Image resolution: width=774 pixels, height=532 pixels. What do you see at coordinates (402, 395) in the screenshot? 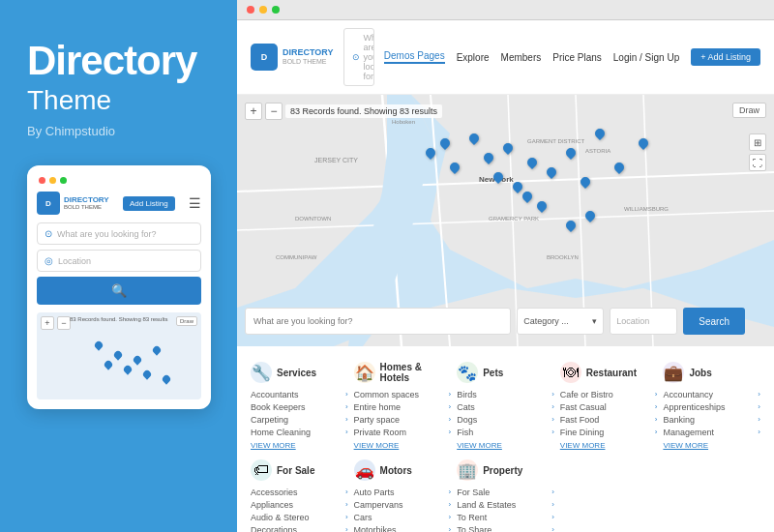
I see `category-item: Common spaces›` at bounding box center [402, 395].